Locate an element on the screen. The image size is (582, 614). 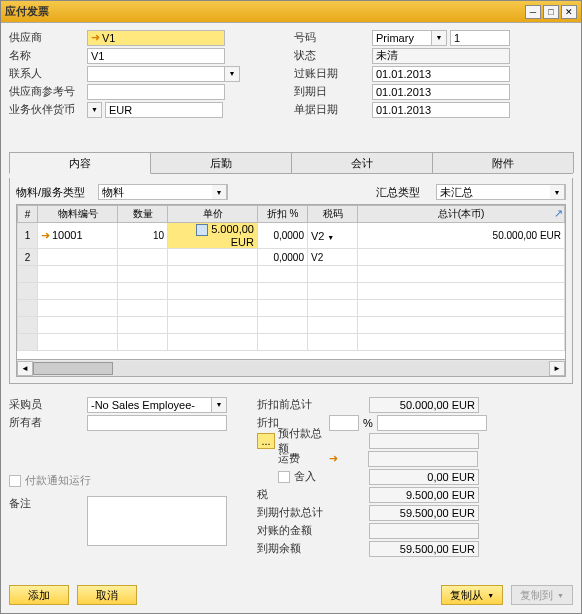
minimize-button: ─ is located at coordinates (533, 12).